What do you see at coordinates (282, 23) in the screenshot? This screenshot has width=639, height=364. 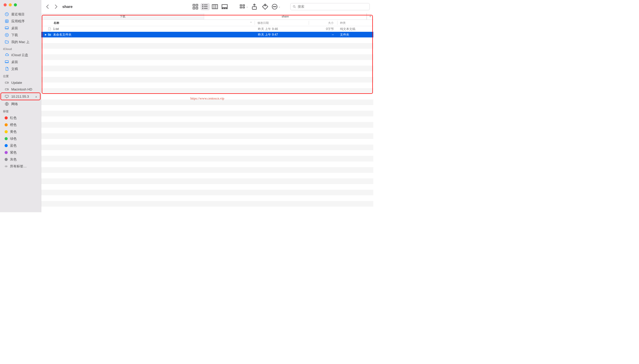 I see `column-header-date: 修改日期` at bounding box center [282, 23].